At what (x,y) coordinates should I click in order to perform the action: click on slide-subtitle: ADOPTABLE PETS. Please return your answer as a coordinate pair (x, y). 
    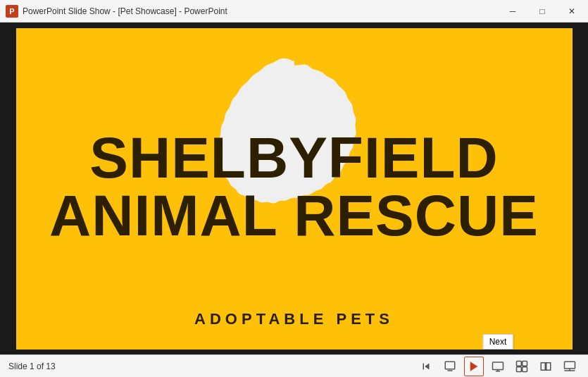
    Looking at the image, I should click on (294, 319).